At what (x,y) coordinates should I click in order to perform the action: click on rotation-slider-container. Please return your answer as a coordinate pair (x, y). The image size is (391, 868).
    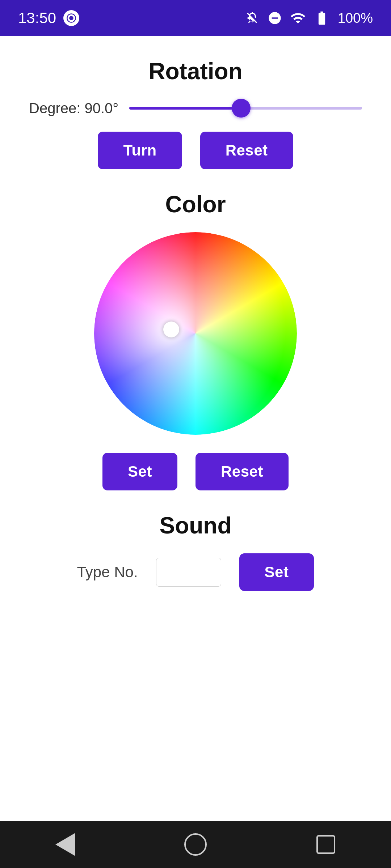
    Looking at the image, I should click on (245, 108).